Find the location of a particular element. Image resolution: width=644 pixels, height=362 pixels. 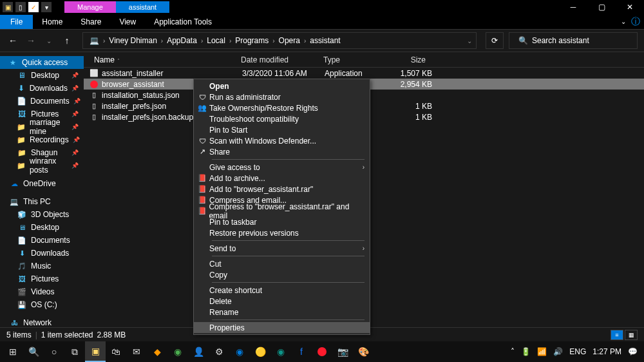

close-button: ✕ is located at coordinates (630, 7).